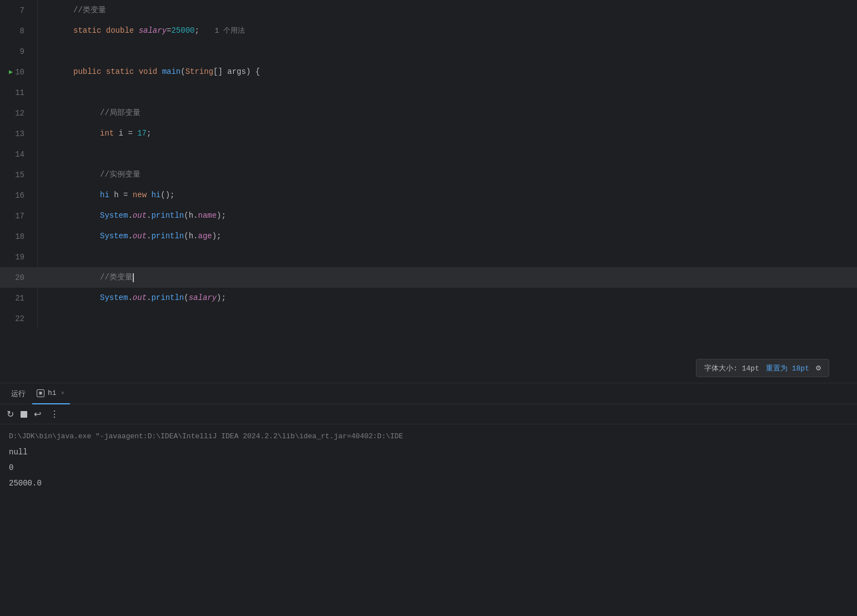  I want to click on token-kw: double, so click(122, 31).